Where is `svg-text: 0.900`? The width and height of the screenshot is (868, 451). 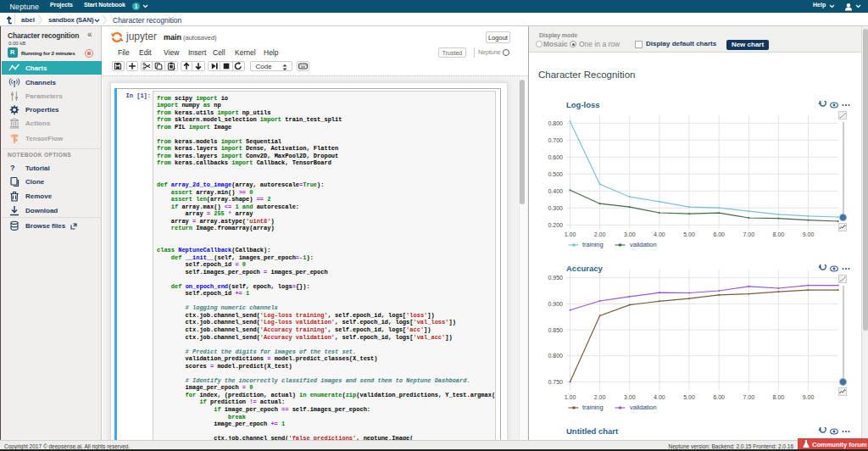 svg-text: 0.900 is located at coordinates (555, 303).